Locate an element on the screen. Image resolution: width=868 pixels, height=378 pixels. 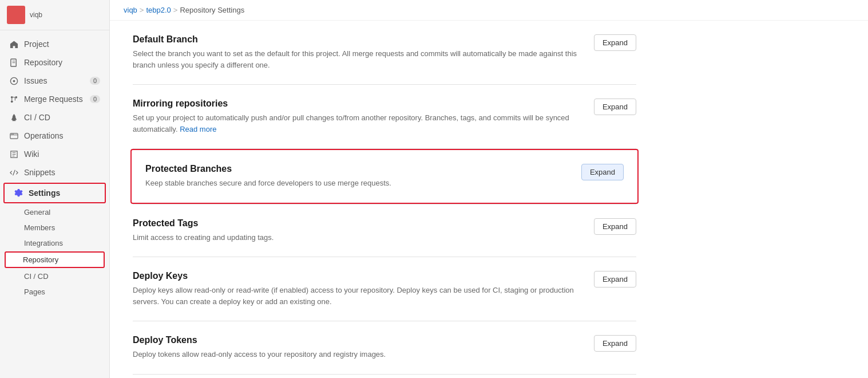
avatar is located at coordinates (16, 15).